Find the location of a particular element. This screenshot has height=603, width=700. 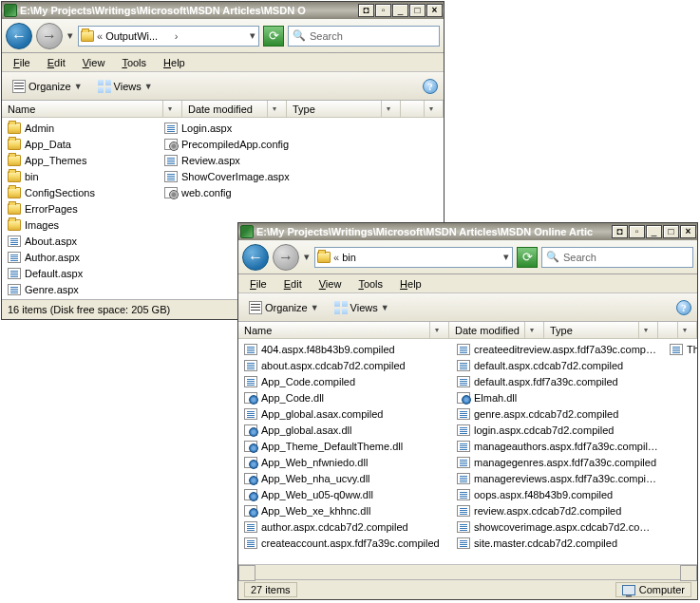

file-item: App_Themes is located at coordinates (80, 160).